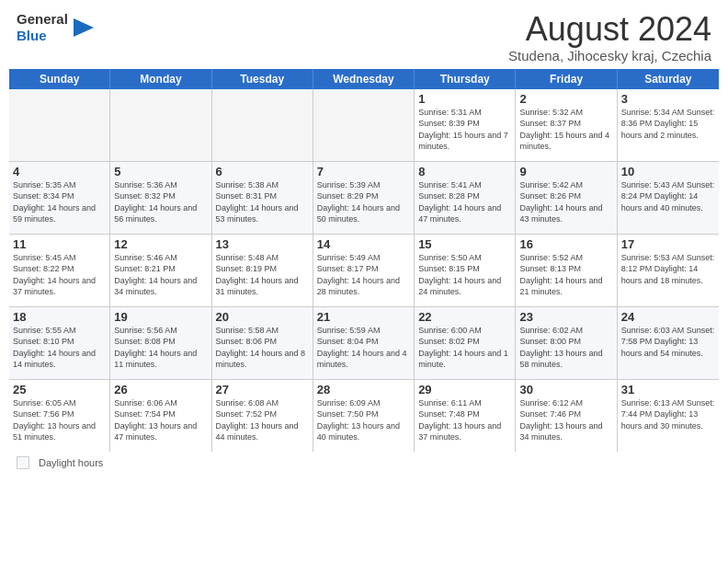 The image size is (728, 563). I want to click on calendar-cell: 30Sunrise: 6:12 AM Sunset: 7:46 PM Dayli…, so click(566, 416).